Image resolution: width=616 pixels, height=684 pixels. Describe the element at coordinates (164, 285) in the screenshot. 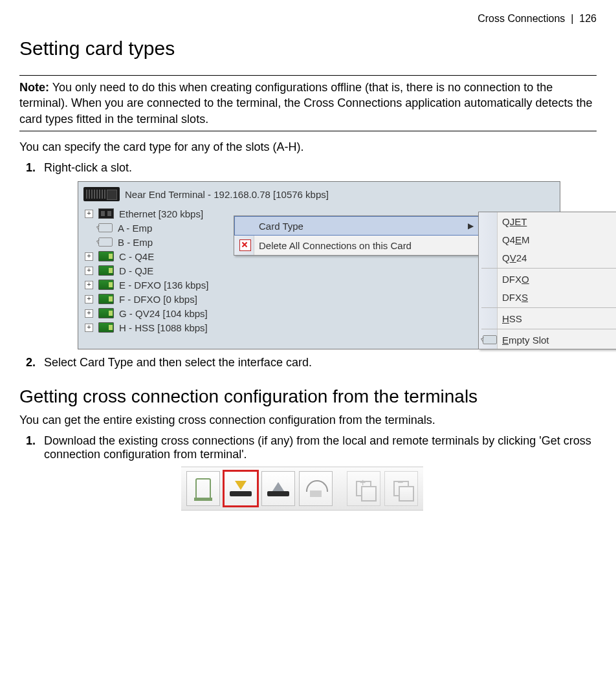

I see `tree-label-slot-e: E - DFXO [136 kbps]` at that location.